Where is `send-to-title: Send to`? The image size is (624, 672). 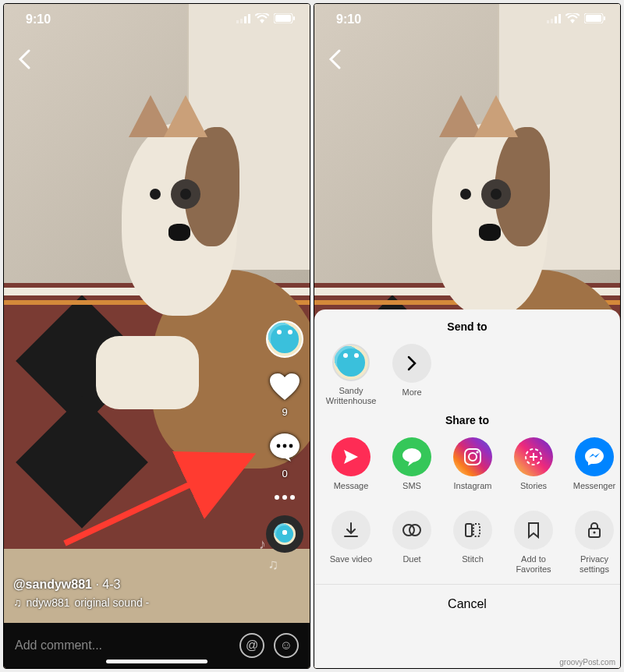
send-to-title: Send to is located at coordinates (467, 327).